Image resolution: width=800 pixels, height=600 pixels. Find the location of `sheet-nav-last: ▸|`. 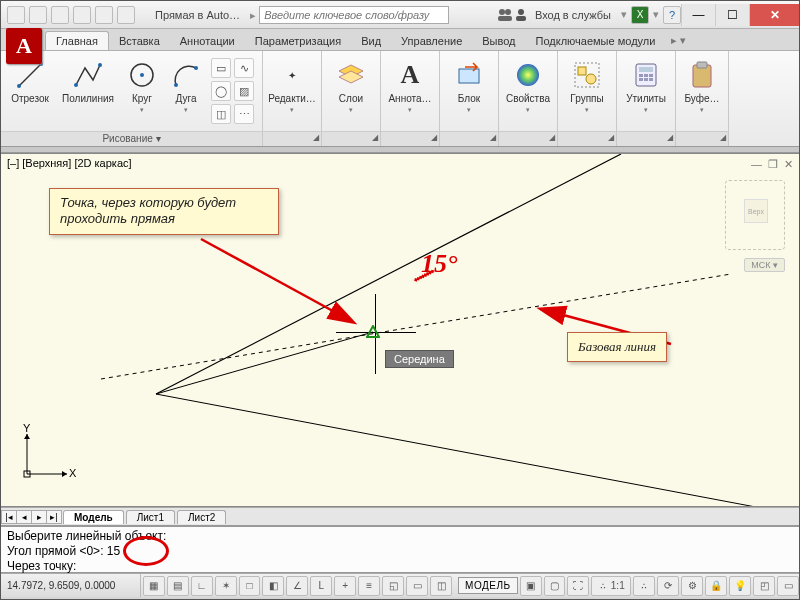

sheet-nav-last: ▸| is located at coordinates (54, 517).